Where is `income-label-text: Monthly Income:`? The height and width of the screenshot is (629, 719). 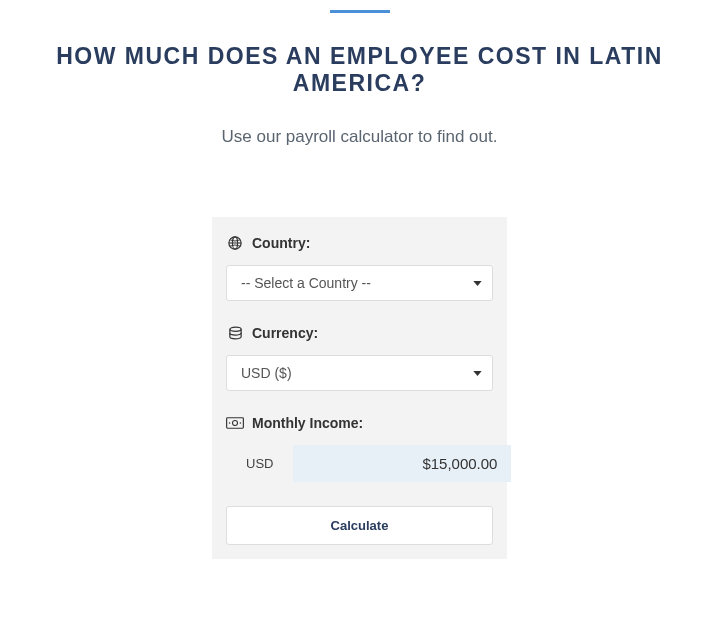 income-label-text: Monthly Income: is located at coordinates (308, 423).